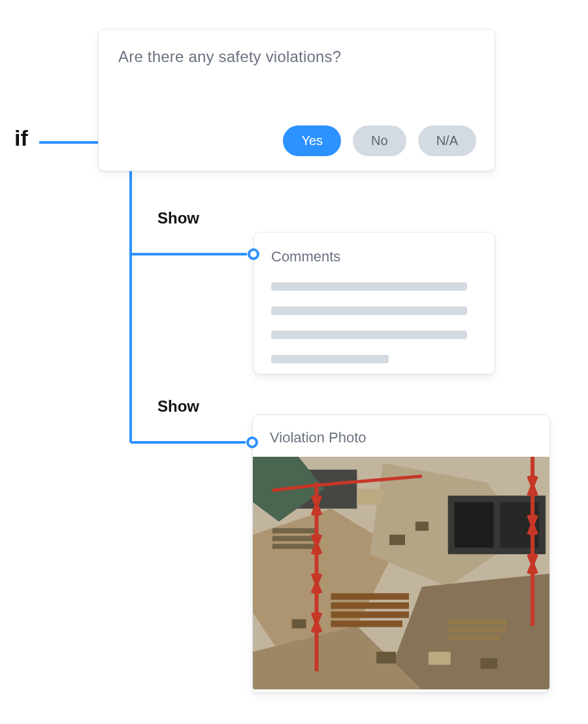  I want to click on logic-show-label-2: Show, so click(178, 406).